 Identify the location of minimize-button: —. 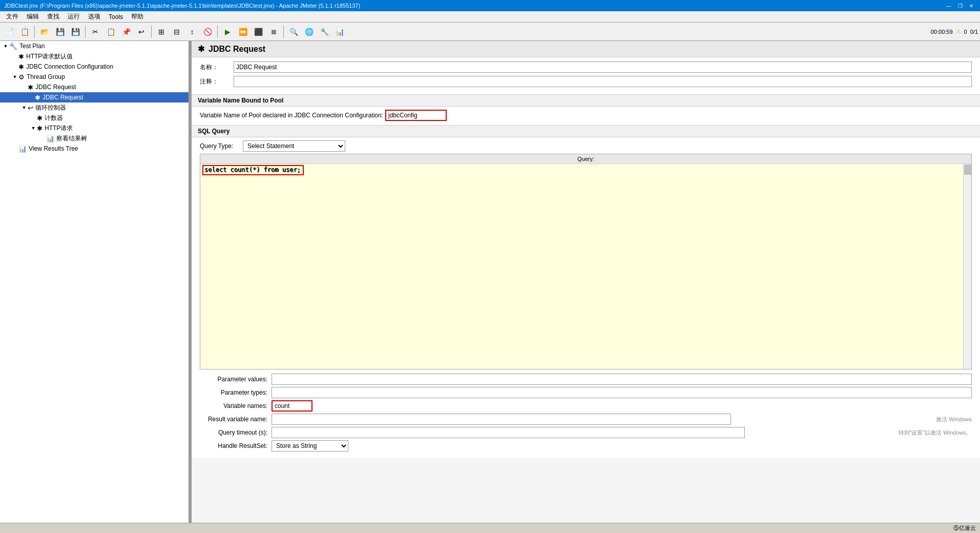
(949, 6).